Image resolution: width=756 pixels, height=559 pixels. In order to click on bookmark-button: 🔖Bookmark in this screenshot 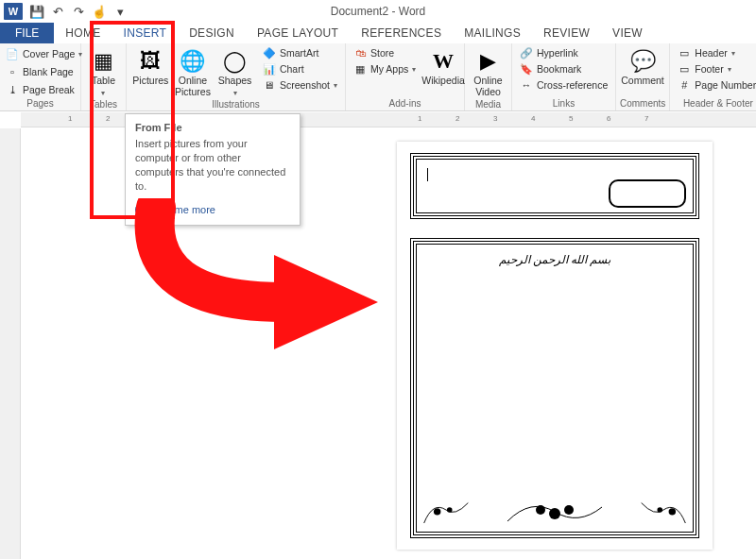, I will do `click(563, 69)`.